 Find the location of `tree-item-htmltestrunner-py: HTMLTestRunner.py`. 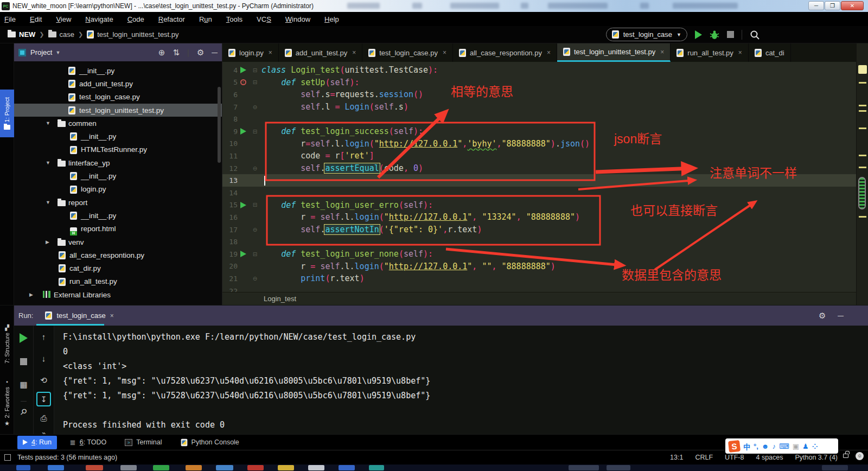

tree-item-htmltestrunner-py: HTMLTestRunner.py is located at coordinates (118, 150).